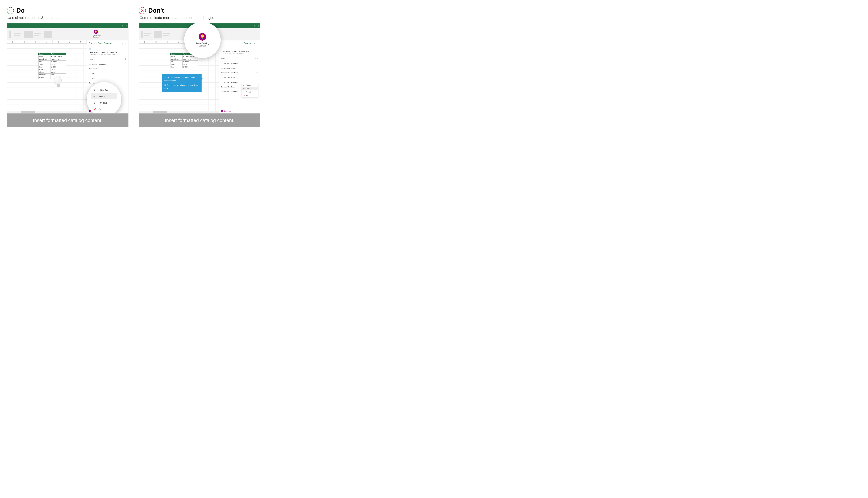 The height and width of the screenshot is (498, 868). I want to click on parts-catalog-ribbon-button: 💡 Parts Catalog Contoso, so click(96, 34).